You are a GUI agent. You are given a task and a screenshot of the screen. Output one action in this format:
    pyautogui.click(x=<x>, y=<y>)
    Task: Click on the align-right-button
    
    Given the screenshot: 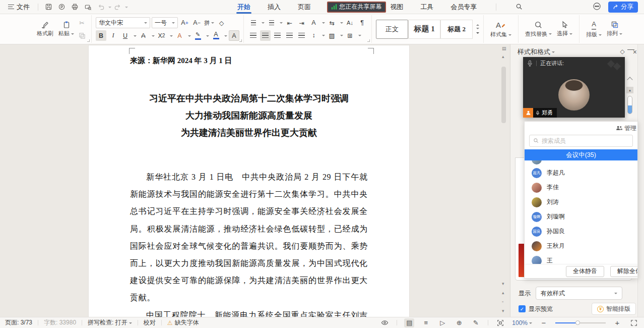 What is the action you would take?
    pyautogui.click(x=277, y=35)
    